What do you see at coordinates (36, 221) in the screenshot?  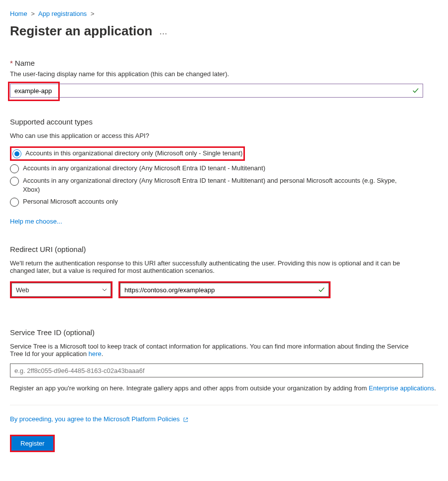 I see `help-me-choose-link: Help me choose...` at bounding box center [36, 221].